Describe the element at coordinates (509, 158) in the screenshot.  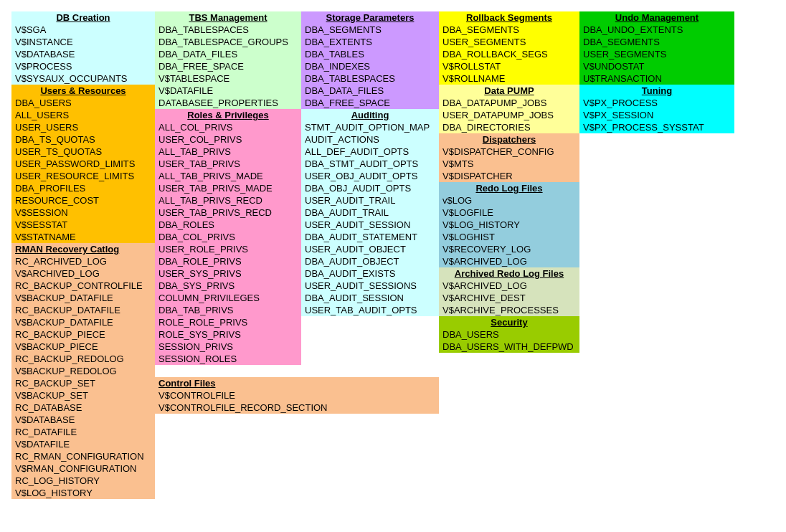
I see `section-dispatchers: DispatchersV$DISPATCHER_CONFIGV$MTSV$DIS…` at that location.